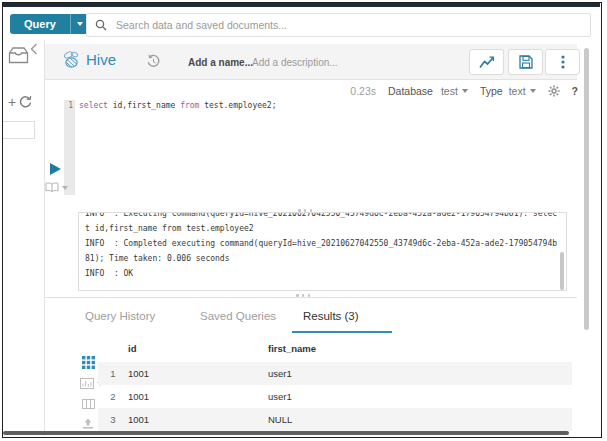  What do you see at coordinates (40, 24) in the screenshot?
I see `query-button: Query` at bounding box center [40, 24].